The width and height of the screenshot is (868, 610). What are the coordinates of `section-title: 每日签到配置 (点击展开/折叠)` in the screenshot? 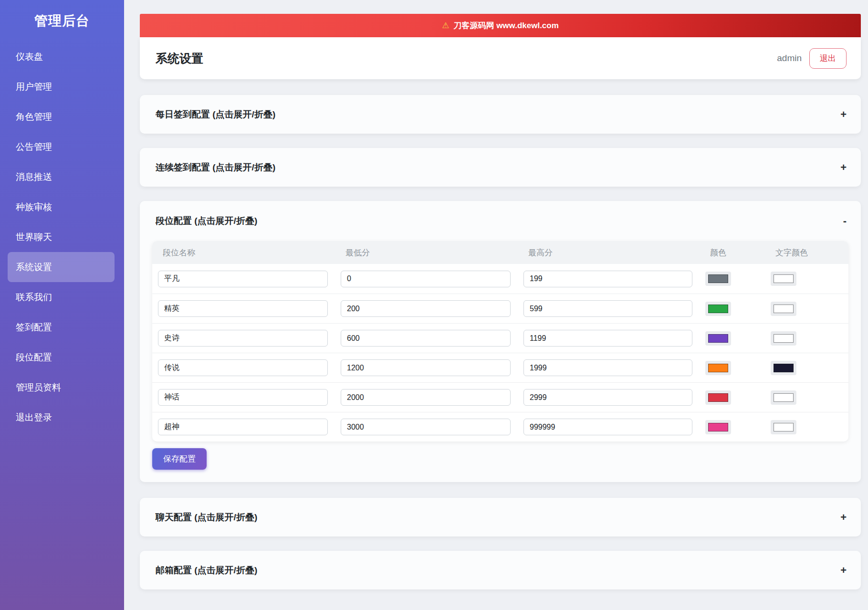 It's located at (216, 115).